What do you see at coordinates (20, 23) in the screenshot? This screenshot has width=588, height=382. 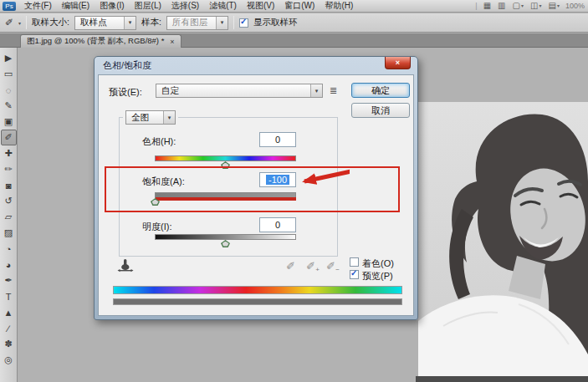 I see `tool-preset-arrow-icon: ▾` at bounding box center [20, 23].